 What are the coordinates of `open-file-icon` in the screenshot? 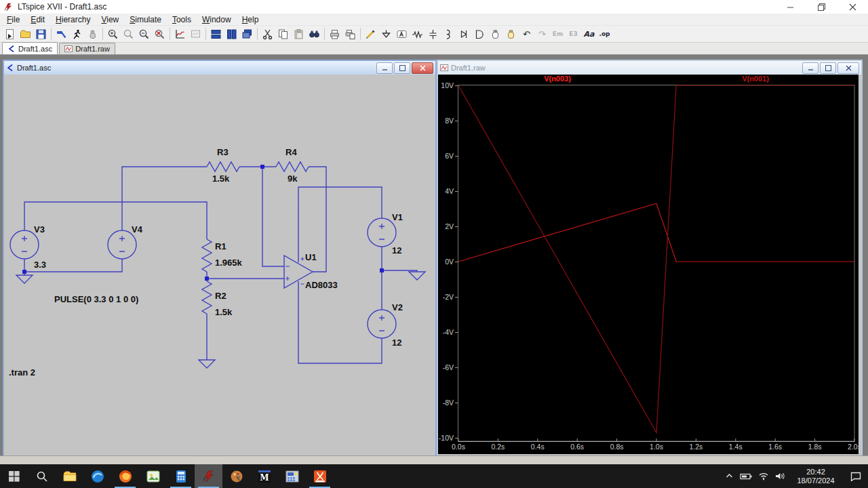 It's located at (26, 34).